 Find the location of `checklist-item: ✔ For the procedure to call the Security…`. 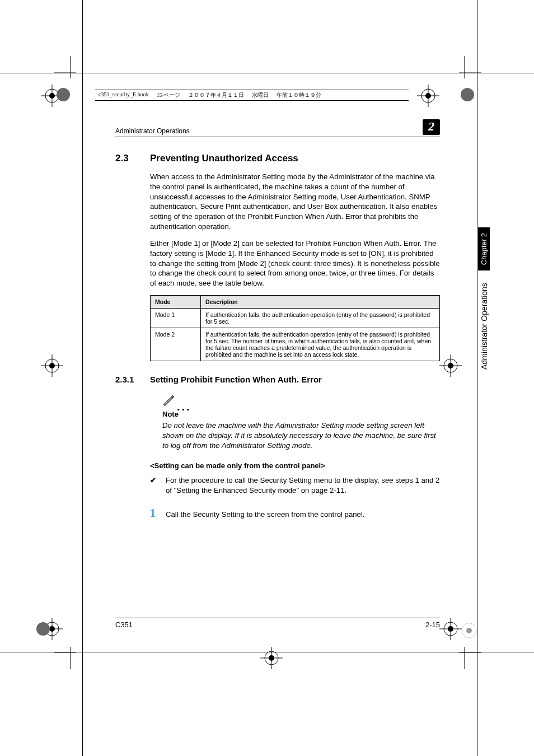

checklist-item: ✔ For the procedure to call the Security… is located at coordinates (295, 486).